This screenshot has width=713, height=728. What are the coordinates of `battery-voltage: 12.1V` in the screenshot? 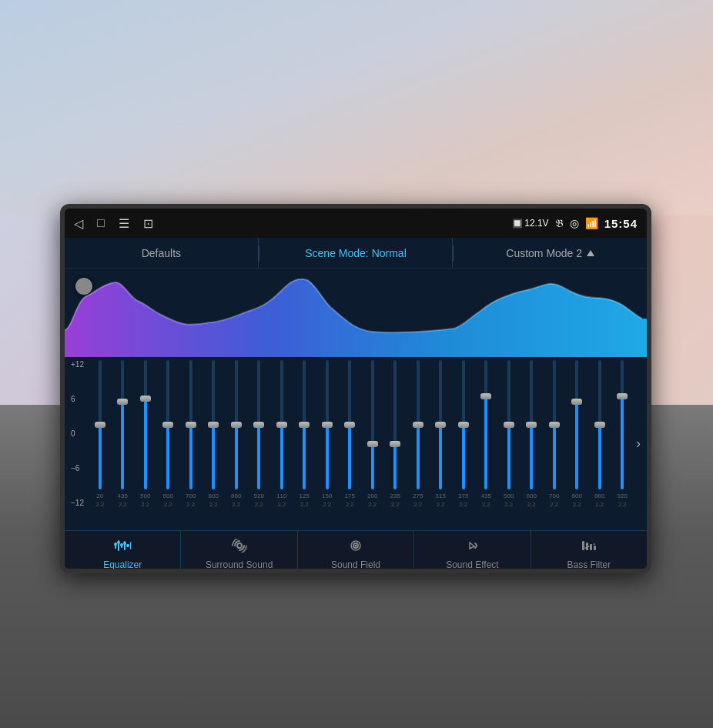 It's located at (536, 223).